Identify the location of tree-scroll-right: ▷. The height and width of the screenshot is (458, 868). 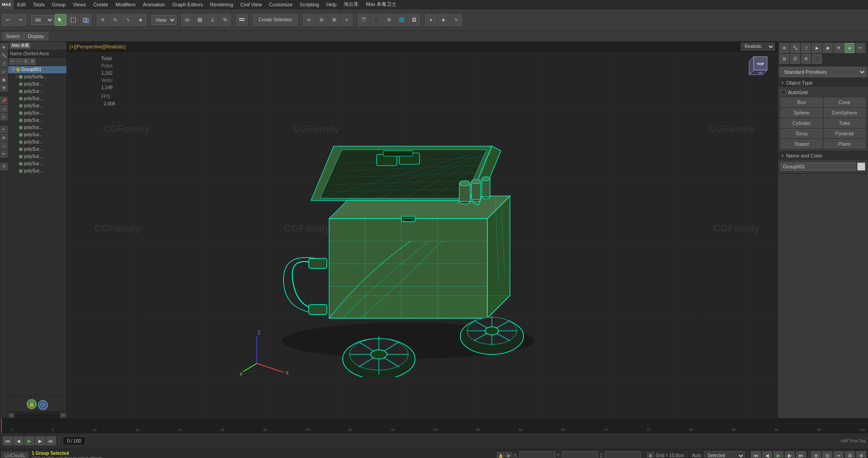
(63, 415).